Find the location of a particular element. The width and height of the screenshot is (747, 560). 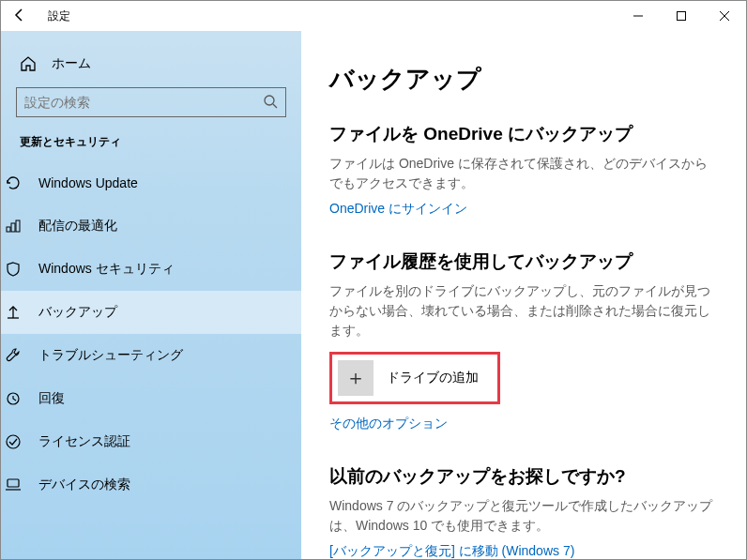

sidebar-item-label: 配信の最適化 is located at coordinates (78, 226).